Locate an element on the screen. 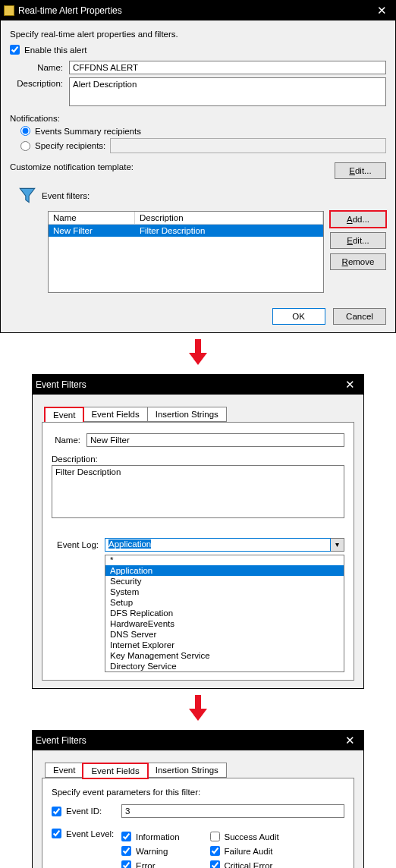 The height and width of the screenshot is (868, 396). table-row: New Filter Filter Description is located at coordinates (186, 231).